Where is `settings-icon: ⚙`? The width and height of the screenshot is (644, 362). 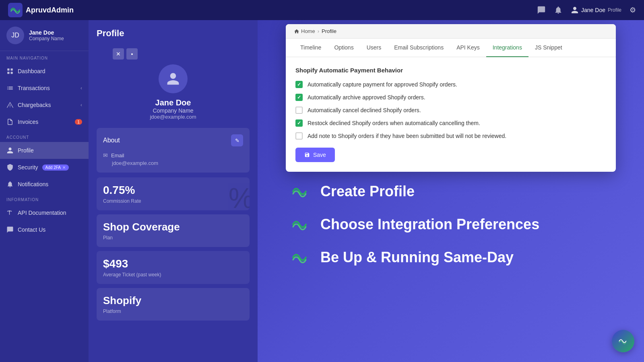
settings-icon: ⚙ is located at coordinates (633, 10).